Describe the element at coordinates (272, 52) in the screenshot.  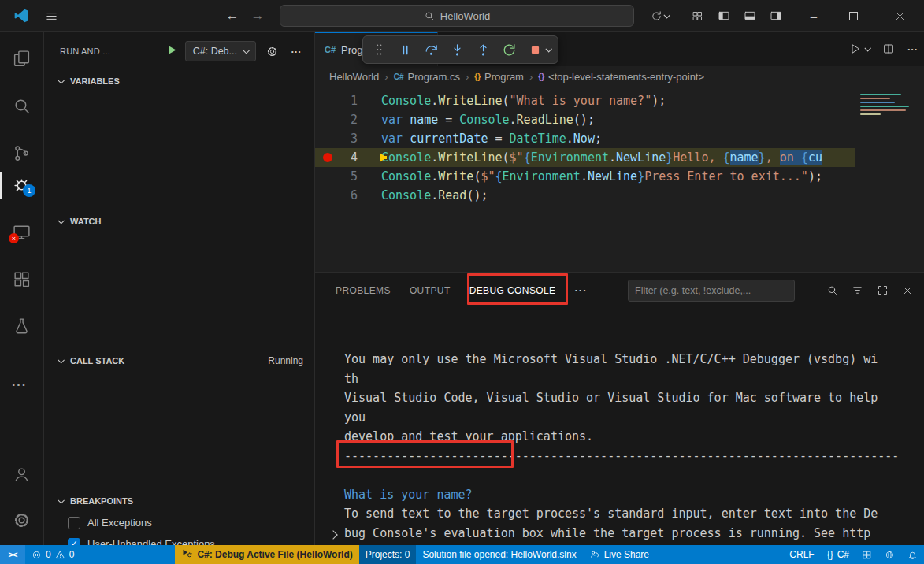
I see `debug-settings-gear-icon` at that location.